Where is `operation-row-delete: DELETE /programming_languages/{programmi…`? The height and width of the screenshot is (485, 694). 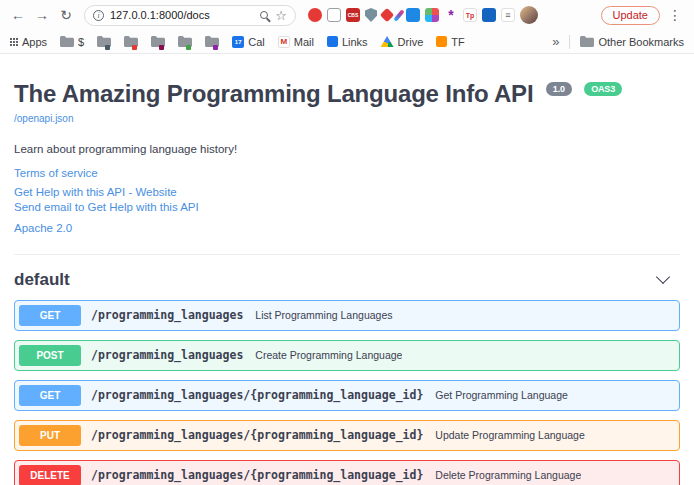
operation-row-delete: DELETE /programming_languages/{programmi… is located at coordinates (347, 472).